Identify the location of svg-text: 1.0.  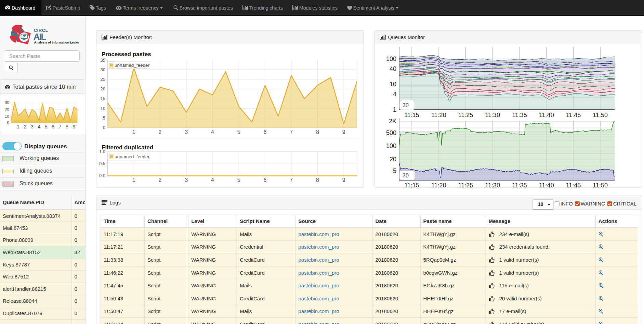
(102, 152).